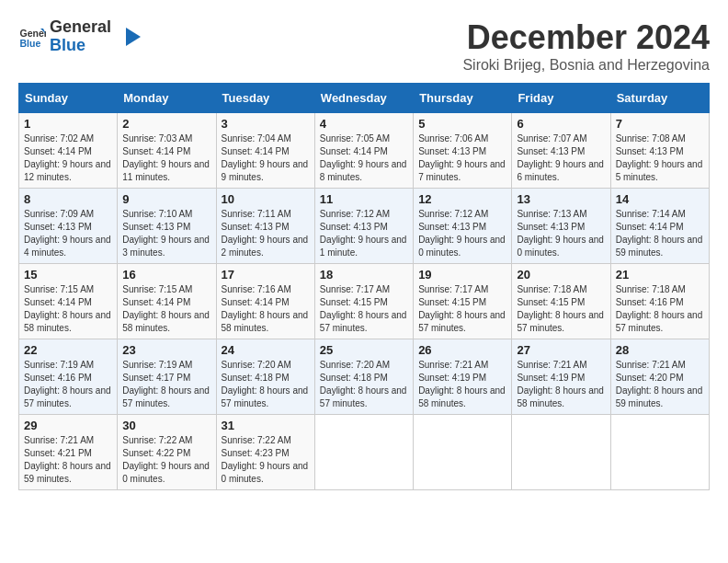  What do you see at coordinates (364, 123) in the screenshot?
I see `day-number: 4` at bounding box center [364, 123].